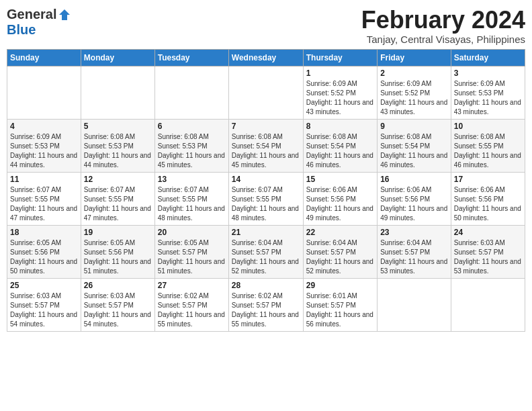 The width and height of the screenshot is (532, 411). What do you see at coordinates (266, 26) in the screenshot?
I see `page-header: General Blue February 2024 Tanjay, Centr…` at bounding box center [266, 26].